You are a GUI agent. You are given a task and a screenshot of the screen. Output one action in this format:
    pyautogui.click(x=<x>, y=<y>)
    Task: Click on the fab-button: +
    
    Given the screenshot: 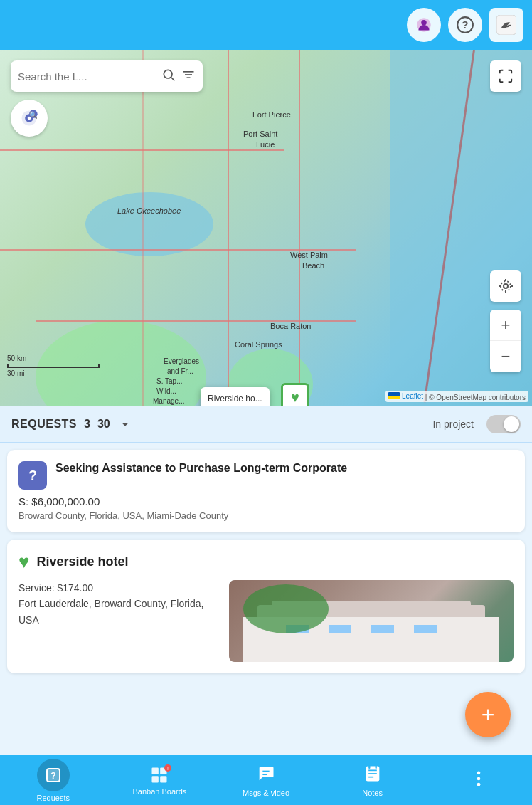 What is the action you would take?
    pyautogui.click(x=488, y=715)
    